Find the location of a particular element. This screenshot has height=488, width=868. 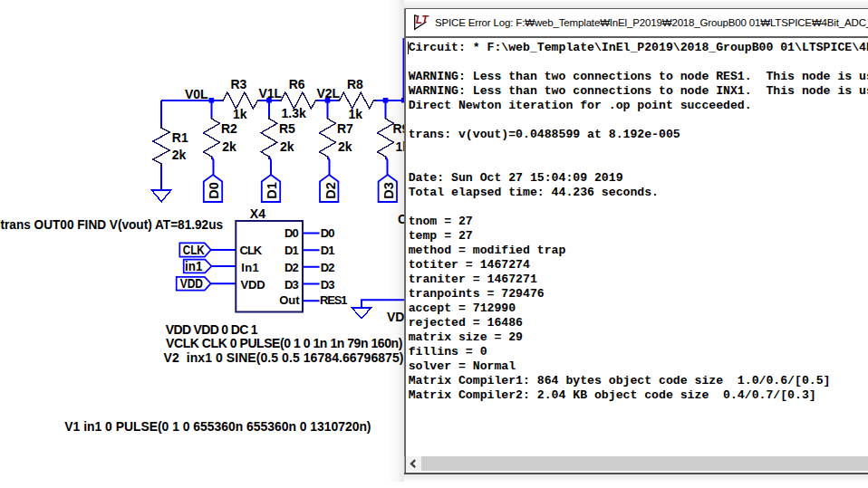

svg-text: R1 is located at coordinates (180, 138).